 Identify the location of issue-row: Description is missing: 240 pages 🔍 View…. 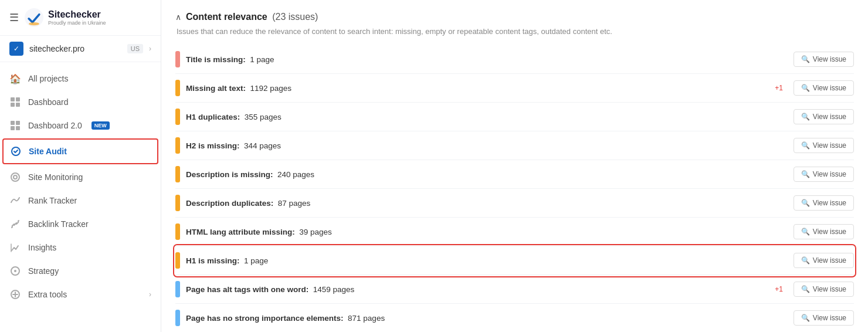
(515, 175).